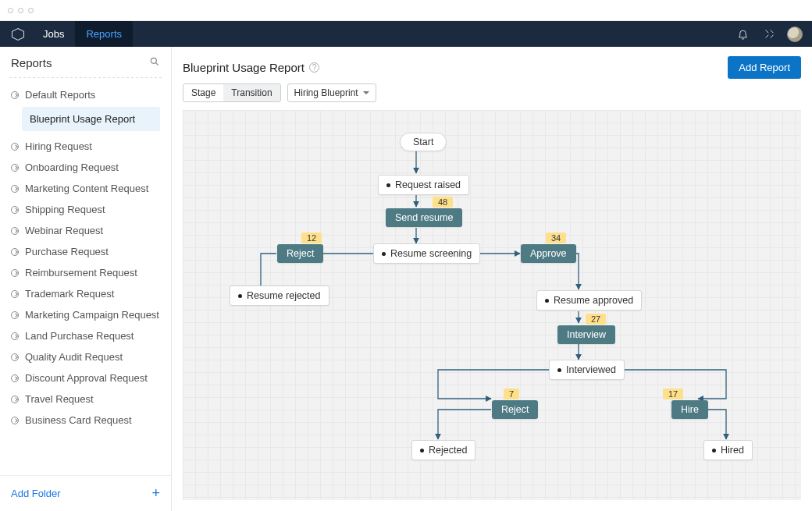 This screenshot has width=812, height=511. Describe the element at coordinates (423, 142) in the screenshot. I see `state-start: Start` at that location.